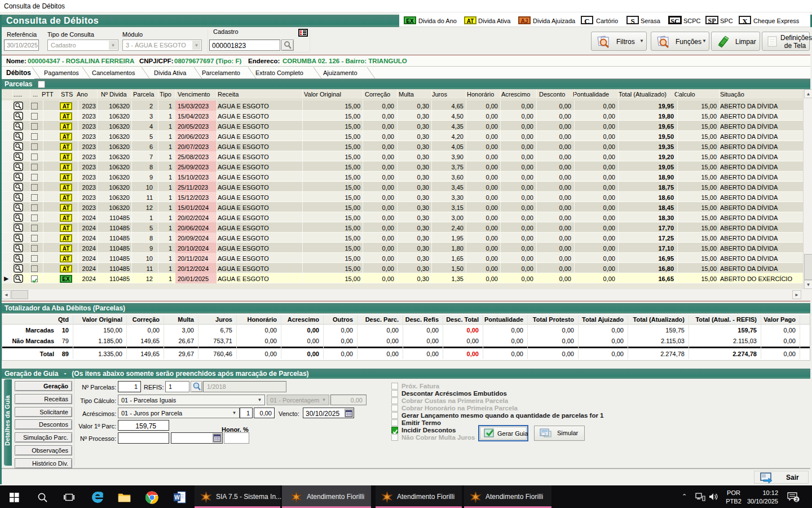  What do you see at coordinates (170, 73) in the screenshot?
I see `svg-text: Divida Ativa` at bounding box center [170, 73].